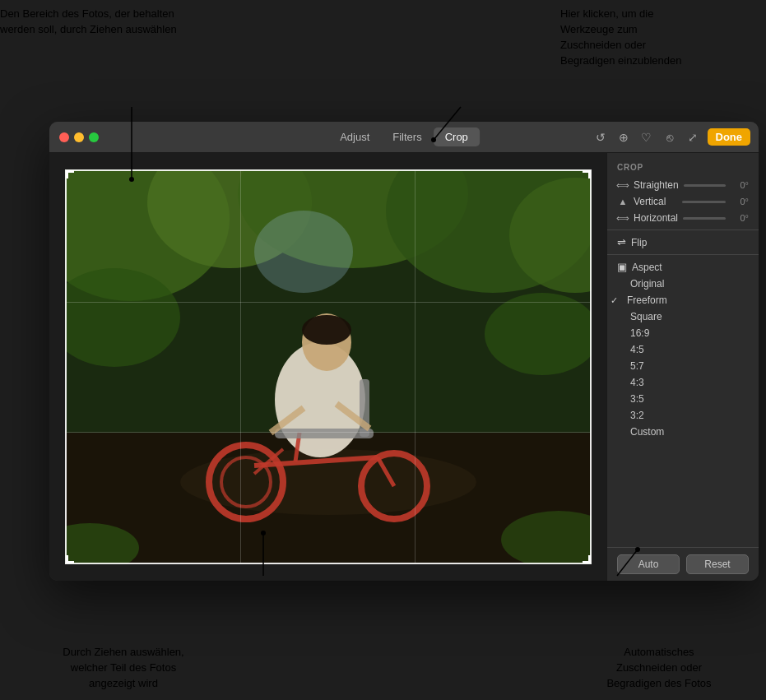  Describe the element at coordinates (704, 202) in the screenshot. I see `vertical-slider` at that location.